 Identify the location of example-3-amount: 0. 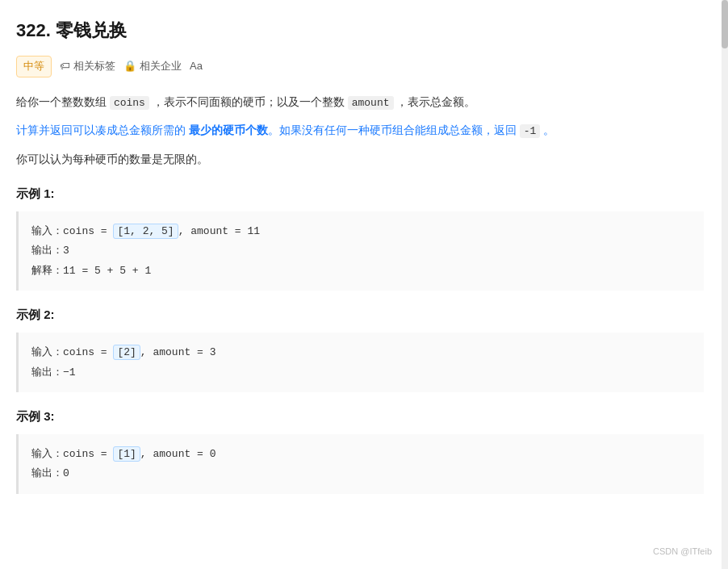
(213, 454).